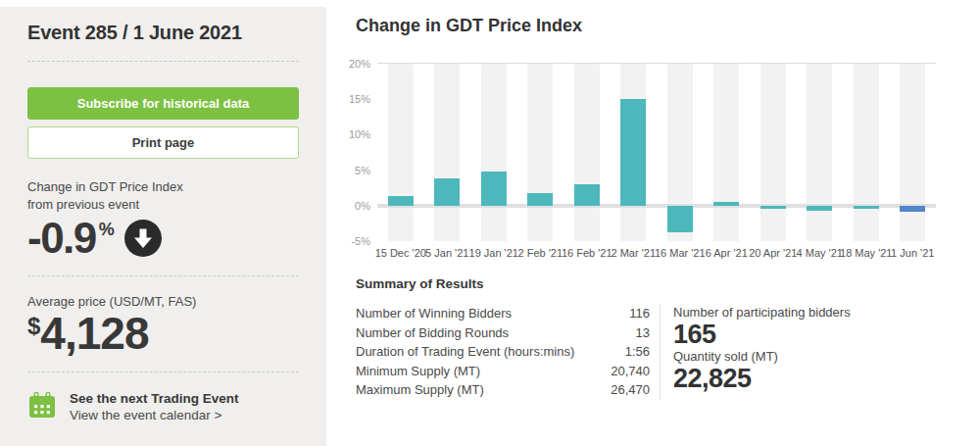 This screenshot has height=446, width=980. Describe the element at coordinates (541, 153) in the screenshot. I see `chart-column: 2 Feb '21` at that location.